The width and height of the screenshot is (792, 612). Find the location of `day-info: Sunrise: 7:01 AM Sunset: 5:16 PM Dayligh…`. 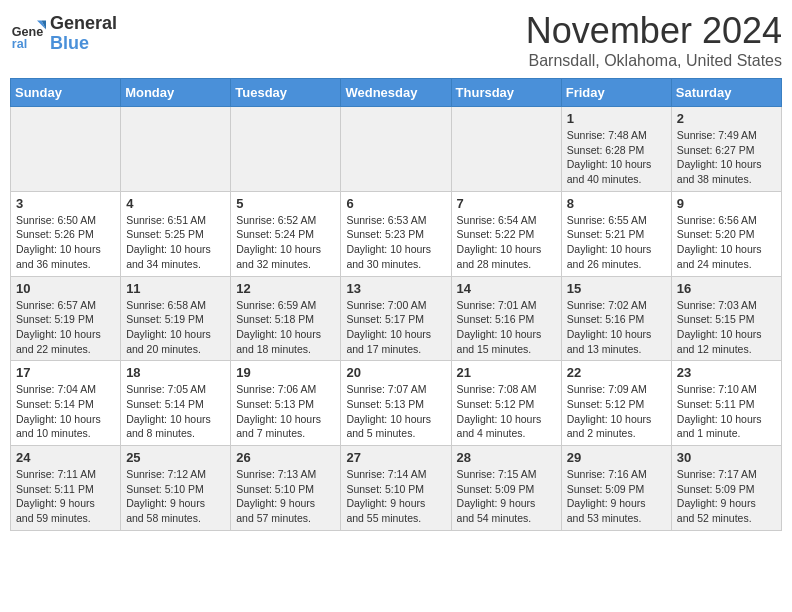

day-info: Sunrise: 7:01 AM Sunset: 5:16 PM Dayligh… is located at coordinates (506, 328).